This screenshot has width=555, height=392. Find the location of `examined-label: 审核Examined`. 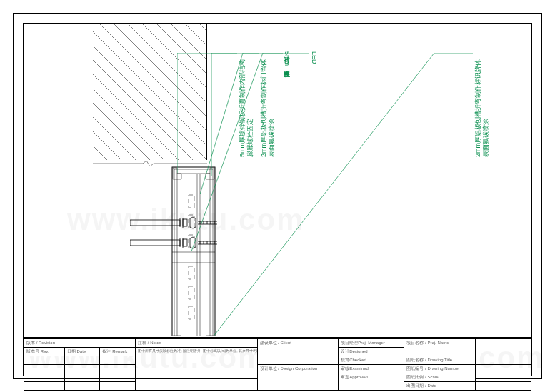

examined-label: 审核Examined is located at coordinates (371, 369).